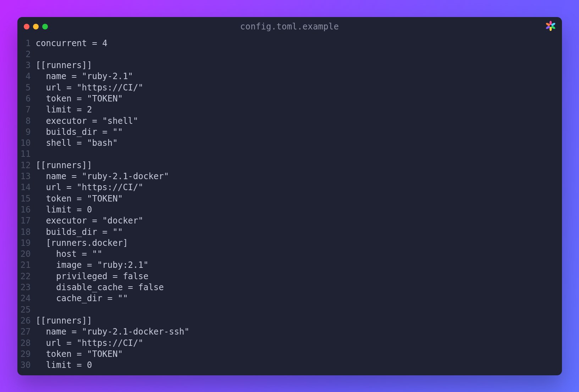  Describe the element at coordinates (27, 43) in the screenshot. I see `line-number: 1` at that location.